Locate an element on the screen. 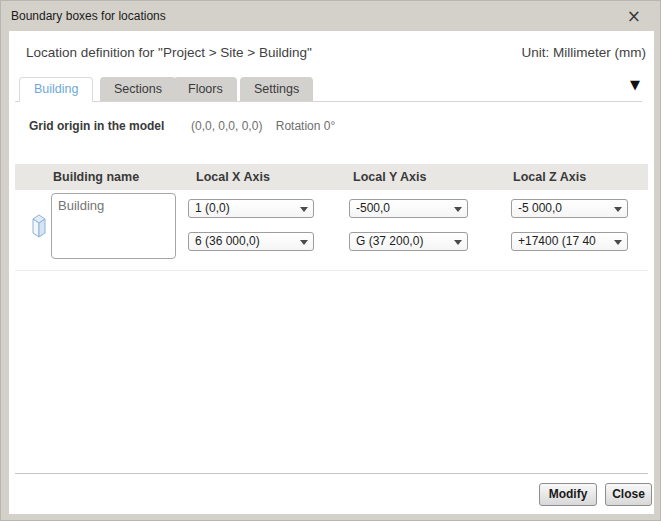  column-header-local-x: Local X Axis is located at coordinates (233, 177).